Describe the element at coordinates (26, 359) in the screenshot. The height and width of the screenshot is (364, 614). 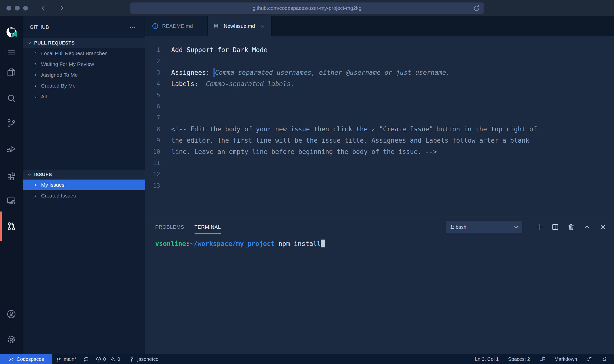
I see `codespaces-status-badge: Codespaces` at that location.